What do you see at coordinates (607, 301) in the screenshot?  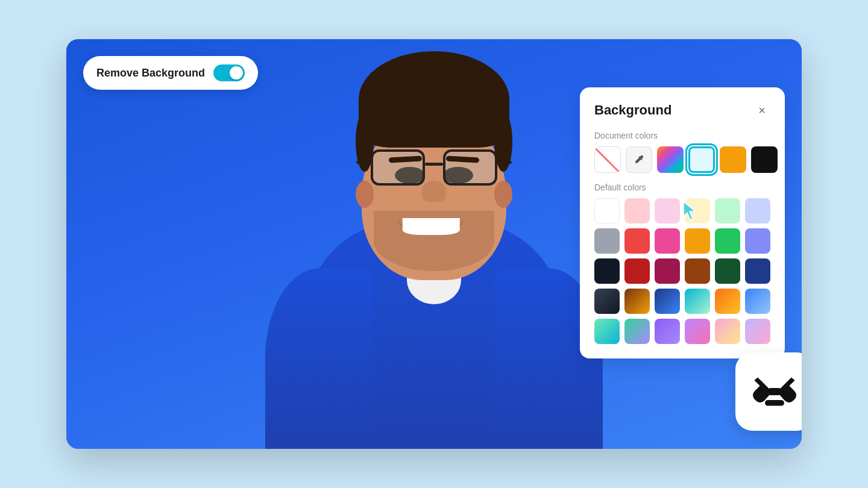 I see `color-swatch-grad-dark1` at bounding box center [607, 301].